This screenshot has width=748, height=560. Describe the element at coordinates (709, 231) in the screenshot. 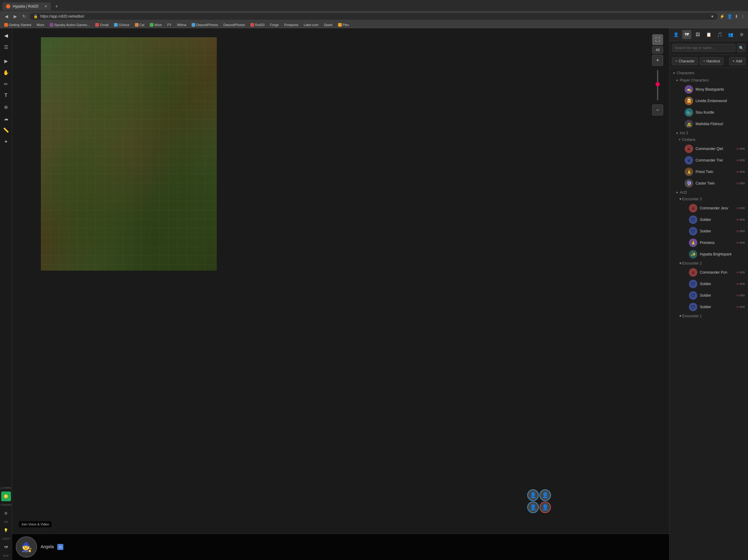

I see `char-item-soldier-2: 🛡 Soldier ⚜ SRD` at that location.